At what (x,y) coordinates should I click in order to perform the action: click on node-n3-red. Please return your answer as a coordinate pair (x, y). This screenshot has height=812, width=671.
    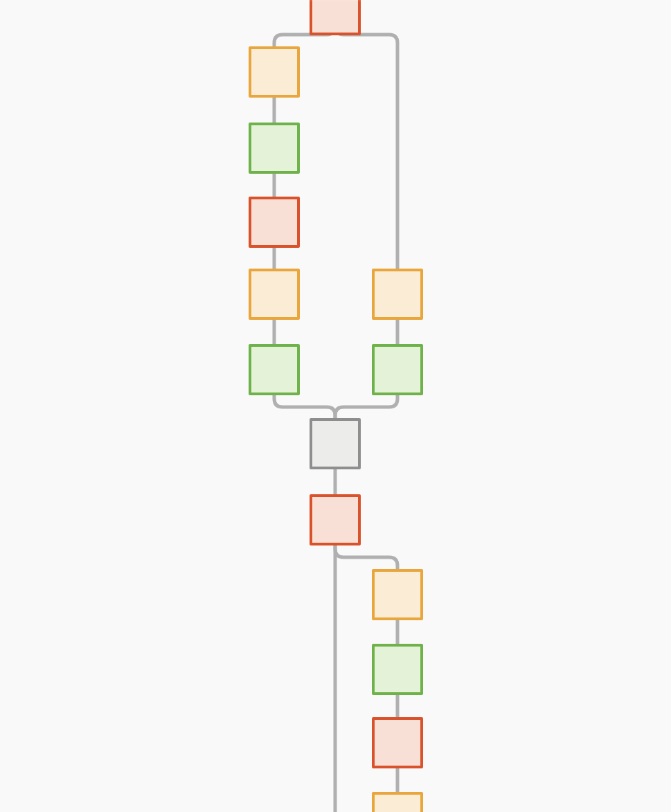
    Looking at the image, I should click on (274, 222).